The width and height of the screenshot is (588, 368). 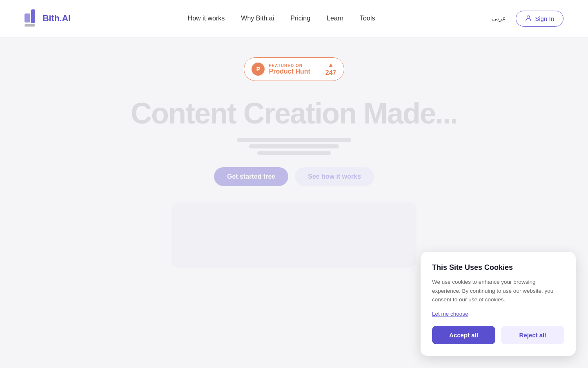 I want to click on cookie-banner: This Site Uses Cookies We use cookies to…, so click(x=498, y=304).